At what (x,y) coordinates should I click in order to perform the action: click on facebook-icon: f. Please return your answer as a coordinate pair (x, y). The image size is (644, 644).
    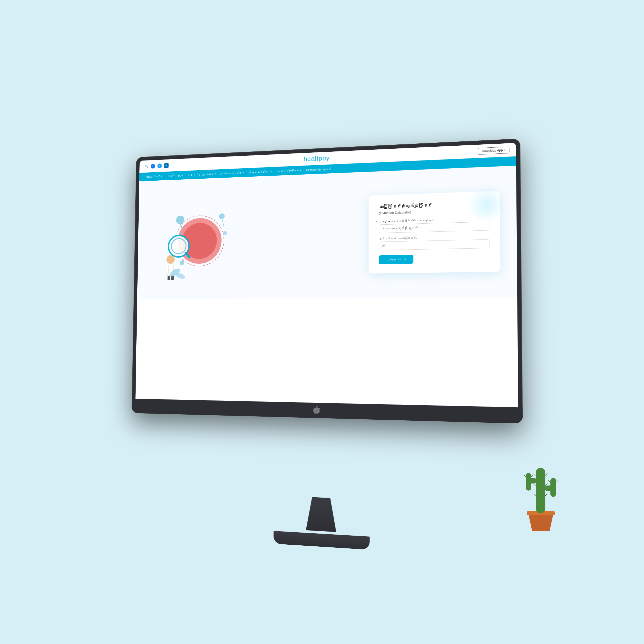
    Looking at the image, I should click on (153, 166).